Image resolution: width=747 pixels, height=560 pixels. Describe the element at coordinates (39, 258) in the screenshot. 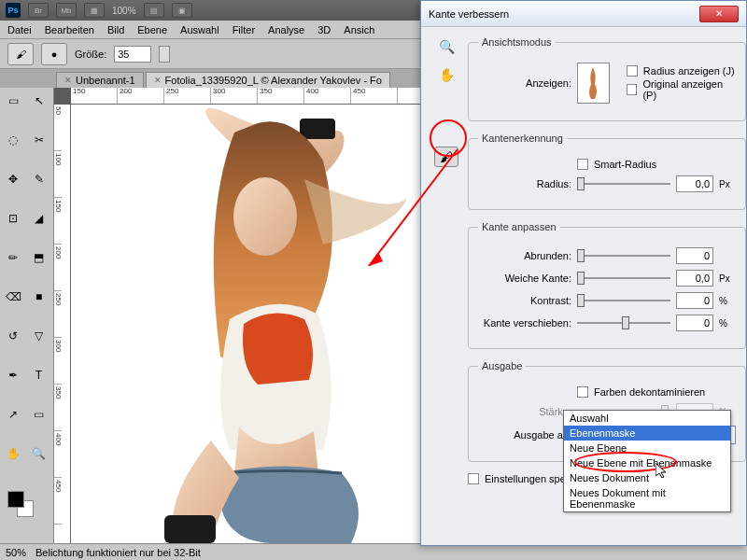

I see `tool-history: ⬒` at that location.